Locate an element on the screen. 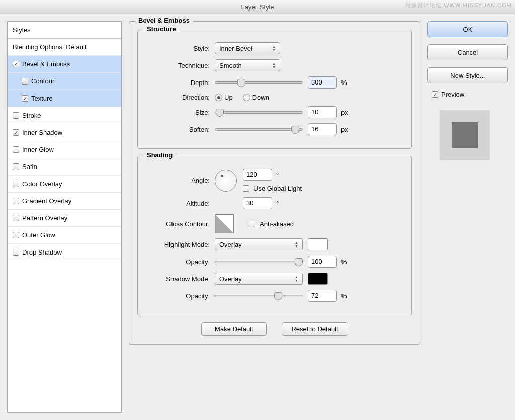  sidebar-item-outer-glow: Outer Glow is located at coordinates (64, 235).